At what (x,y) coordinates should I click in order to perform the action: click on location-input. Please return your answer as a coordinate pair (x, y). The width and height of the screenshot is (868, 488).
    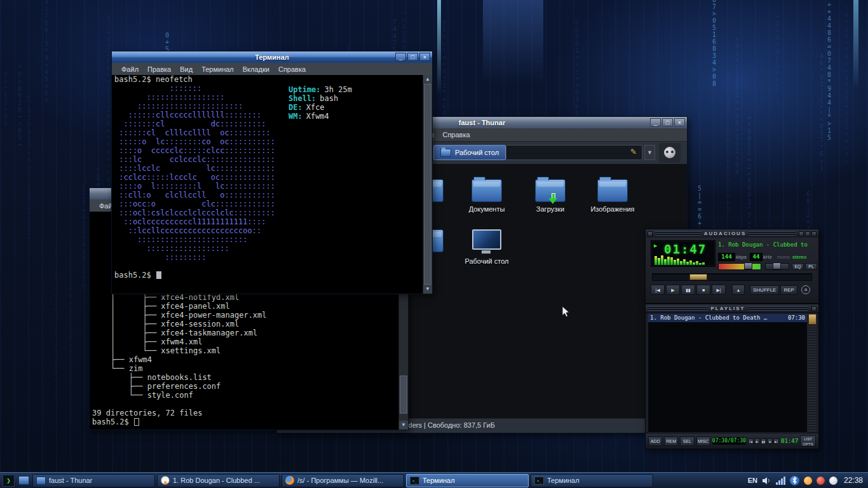
    Looking at the image, I should click on (574, 152).